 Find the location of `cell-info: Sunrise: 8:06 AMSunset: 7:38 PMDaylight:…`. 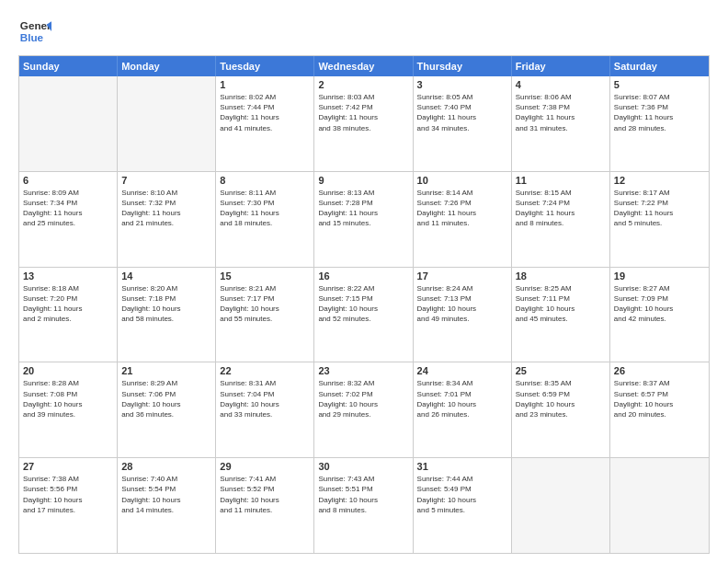

cell-info: Sunrise: 8:06 AMSunset: 7:38 PMDaylight:… is located at coordinates (561, 112).